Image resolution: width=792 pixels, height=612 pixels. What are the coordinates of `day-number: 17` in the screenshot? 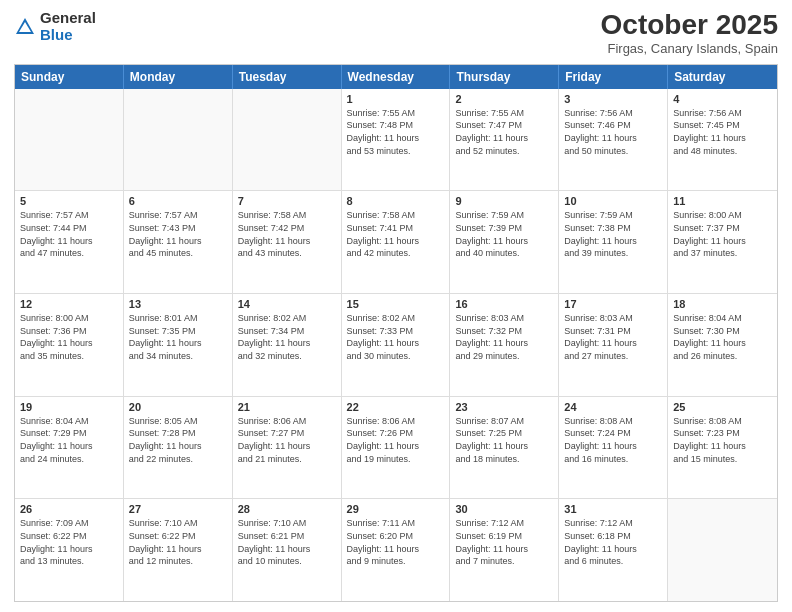 It's located at (613, 304).